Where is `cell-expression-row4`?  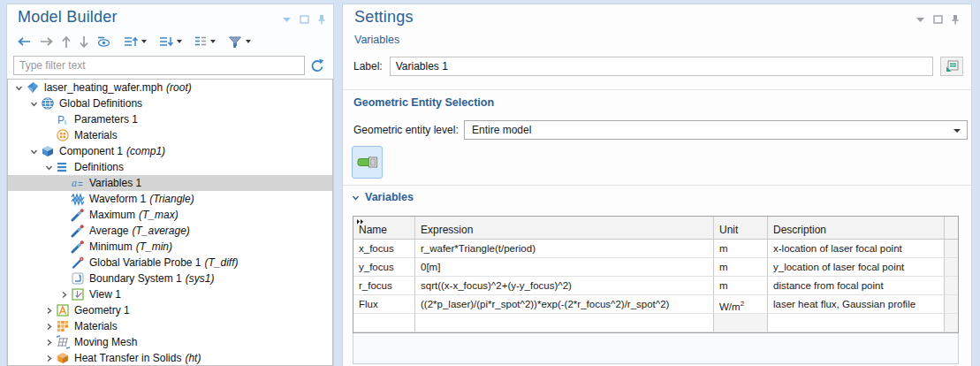
cell-expression-row4 is located at coordinates (565, 324).